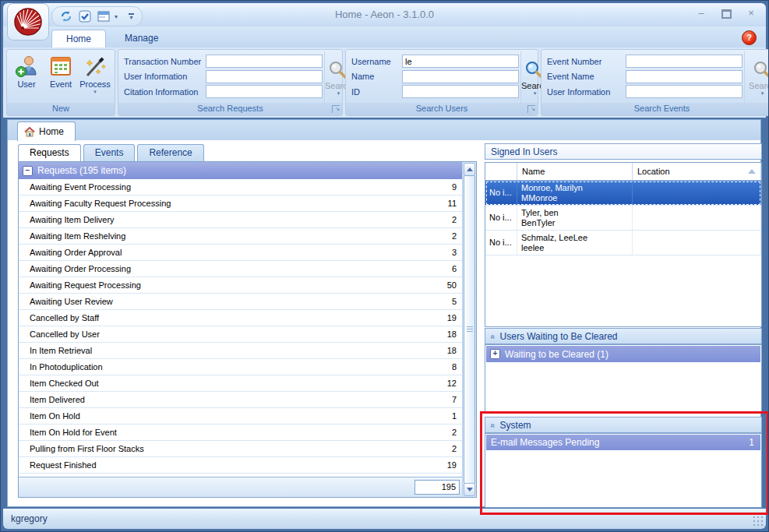 This screenshot has width=769, height=532. What do you see at coordinates (623, 171) in the screenshot?
I see `table-header-row: Name Location` at bounding box center [623, 171].